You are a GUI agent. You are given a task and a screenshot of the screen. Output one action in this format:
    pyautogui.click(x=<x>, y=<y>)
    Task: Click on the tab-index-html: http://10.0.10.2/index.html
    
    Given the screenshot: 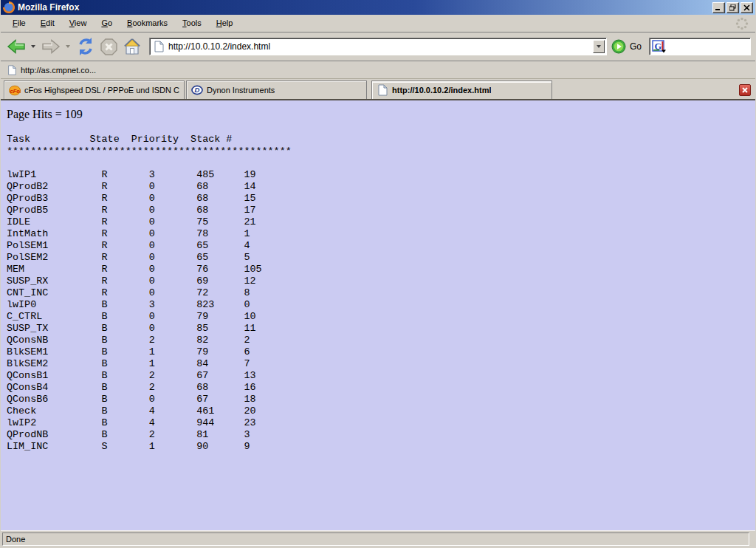 What is the action you would take?
    pyautogui.click(x=462, y=90)
    